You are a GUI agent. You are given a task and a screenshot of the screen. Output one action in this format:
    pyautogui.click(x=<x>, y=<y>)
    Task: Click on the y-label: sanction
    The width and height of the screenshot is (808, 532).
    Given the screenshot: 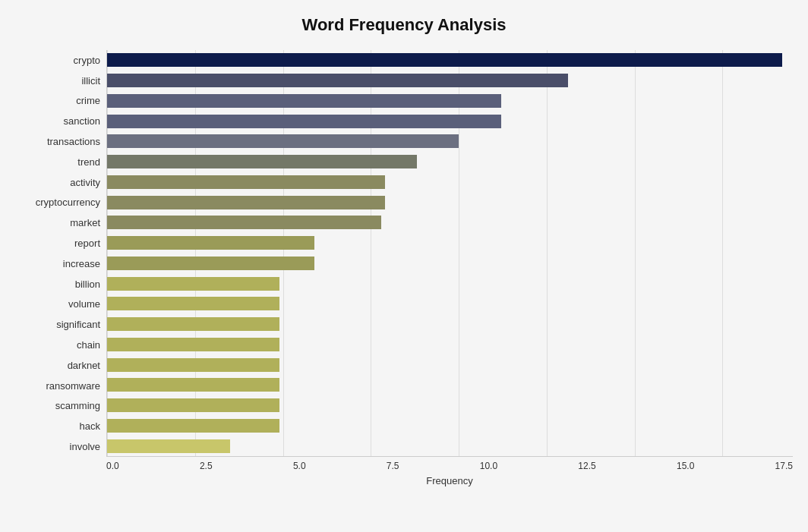 What is the action you would take?
    pyautogui.click(x=82, y=121)
    